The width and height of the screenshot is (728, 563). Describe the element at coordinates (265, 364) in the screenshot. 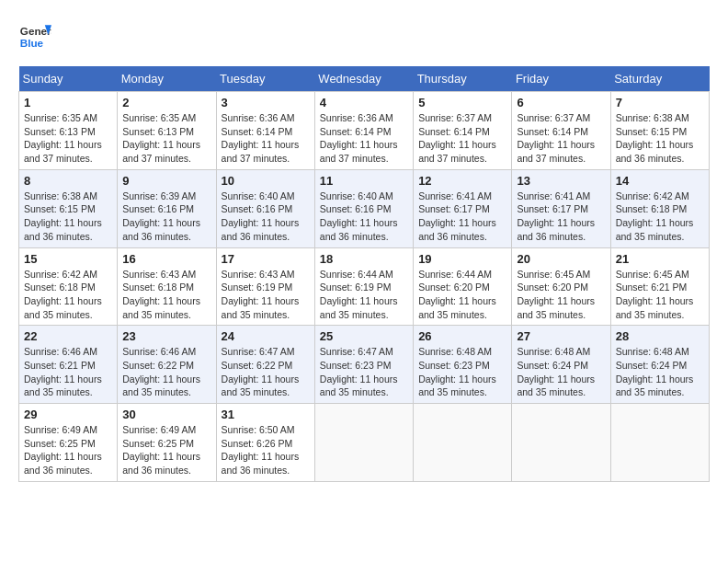

I see `calendar-cell: 24 Sunrise: 6:47 AM Sunset: 6:22 PM Dayl…` at that location.